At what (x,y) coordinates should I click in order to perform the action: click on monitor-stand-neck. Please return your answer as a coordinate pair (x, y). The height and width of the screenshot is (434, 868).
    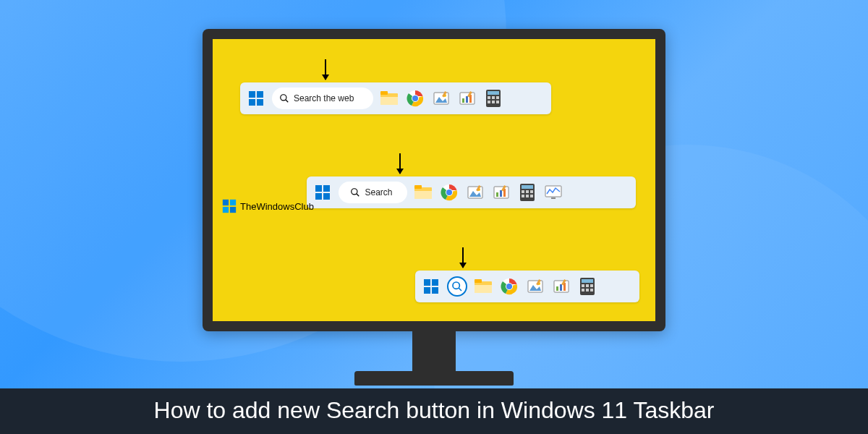
    Looking at the image, I should click on (434, 352).